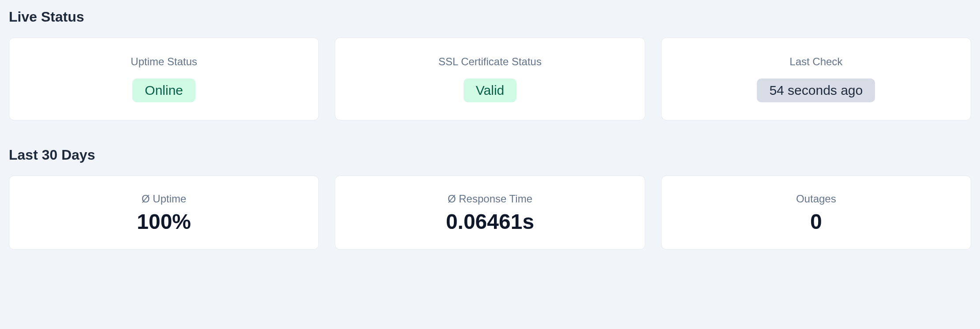  What do you see at coordinates (164, 213) in the screenshot?
I see `avg-uptime-card: Ø Uptime 100%` at bounding box center [164, 213].